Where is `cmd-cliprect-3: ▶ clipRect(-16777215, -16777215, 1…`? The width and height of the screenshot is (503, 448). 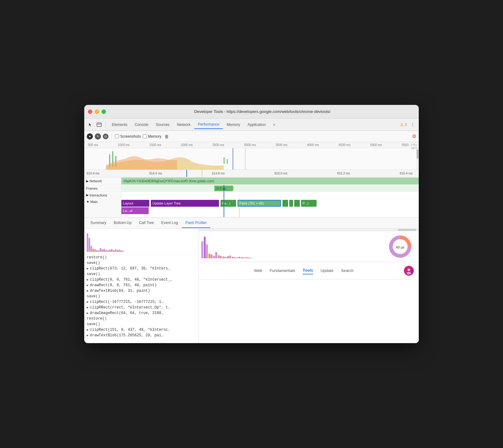 cmd-cliprect-3: ▶ clipRect(-16777215, -16777215, 1… is located at coordinates (141, 302).